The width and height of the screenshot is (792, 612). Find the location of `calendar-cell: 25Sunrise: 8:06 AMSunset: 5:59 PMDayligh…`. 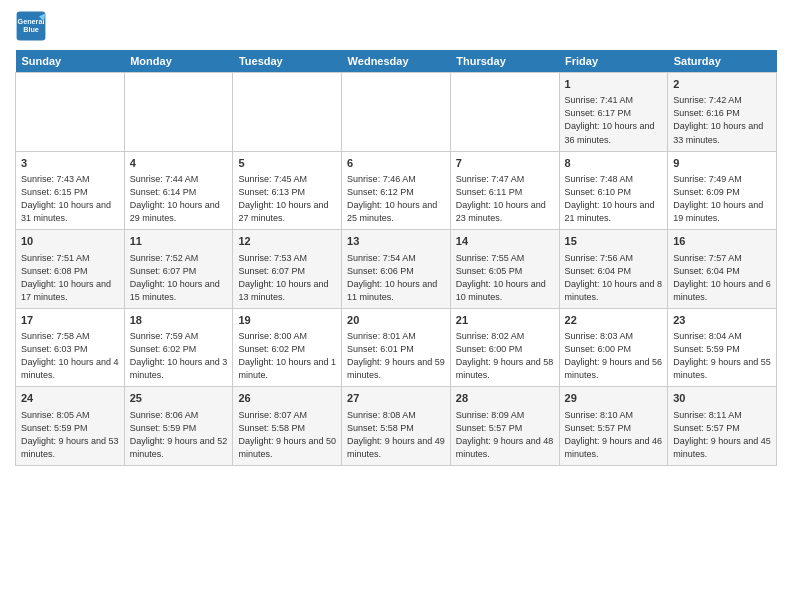

calendar-cell: 25Sunrise: 8:06 AMSunset: 5:59 PMDayligh… is located at coordinates (178, 426).